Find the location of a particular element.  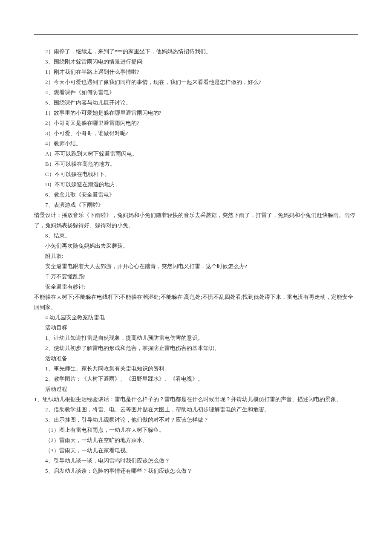

text-line: 4、观看课件《如何防雷电》 is located at coordinates (196, 92).